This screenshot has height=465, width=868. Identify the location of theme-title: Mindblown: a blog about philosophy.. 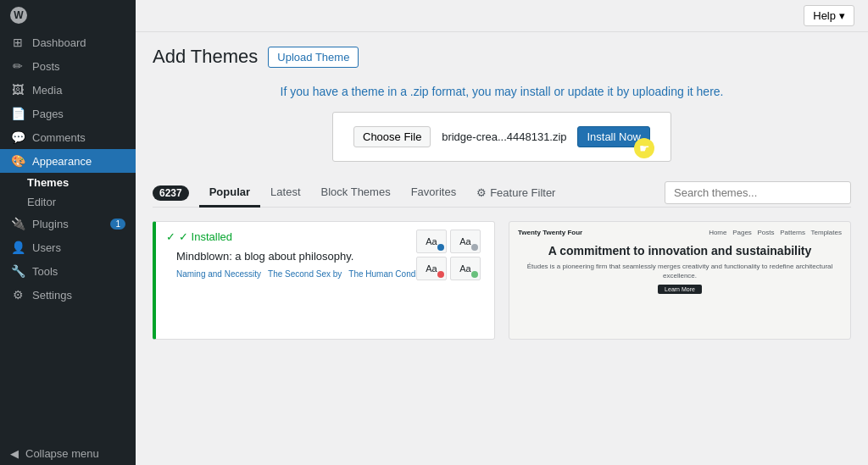
(270, 256).